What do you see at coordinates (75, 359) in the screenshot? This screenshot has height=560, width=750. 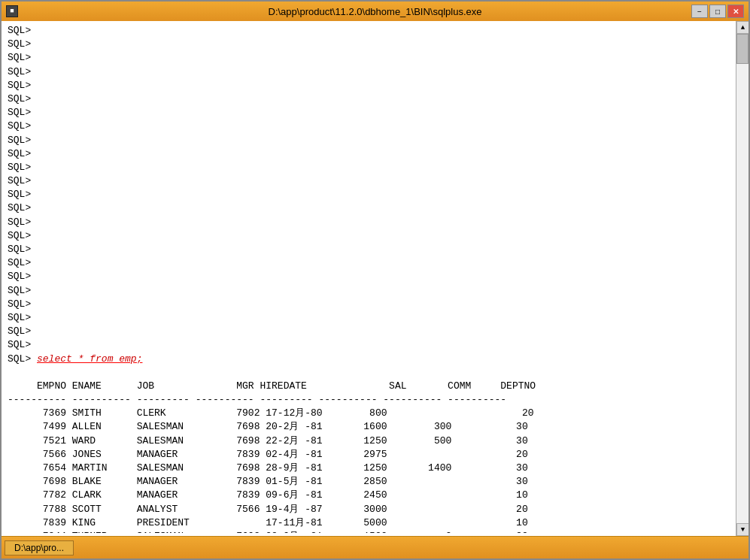 I see `sql-command-line: SQL> select * from emp;` at bounding box center [75, 359].